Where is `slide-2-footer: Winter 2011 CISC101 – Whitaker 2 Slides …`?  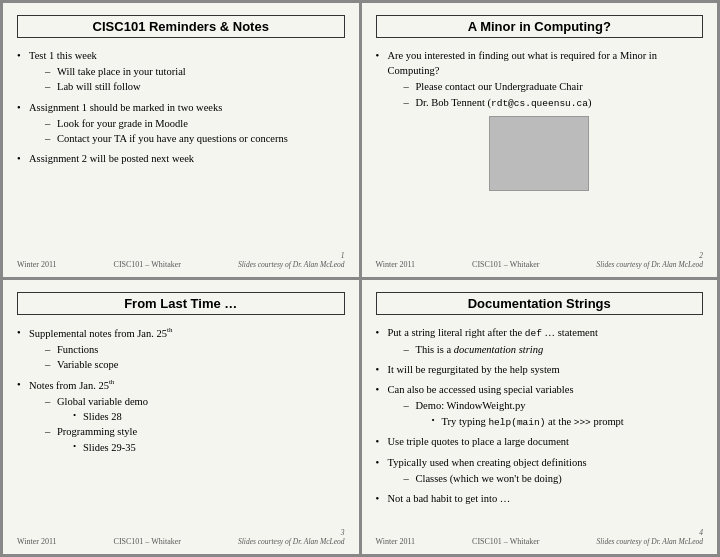 slide-2-footer: Winter 2011 CISC101 – Whitaker 2 Slides … is located at coordinates (540, 260).